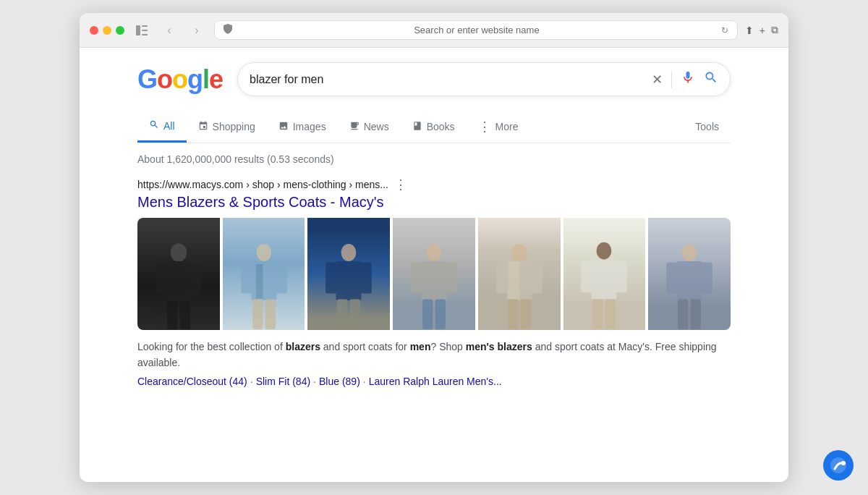 The height and width of the screenshot is (495, 868). Describe the element at coordinates (725, 30) in the screenshot. I see `refresh-icon: ↻` at that location.